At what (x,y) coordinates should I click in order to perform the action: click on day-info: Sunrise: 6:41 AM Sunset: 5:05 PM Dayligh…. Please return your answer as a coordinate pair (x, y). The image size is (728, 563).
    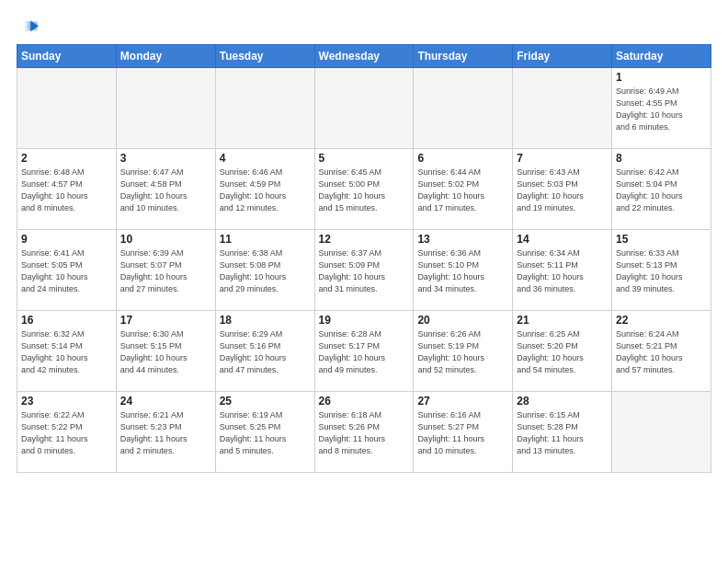
    Looking at the image, I should click on (66, 271).